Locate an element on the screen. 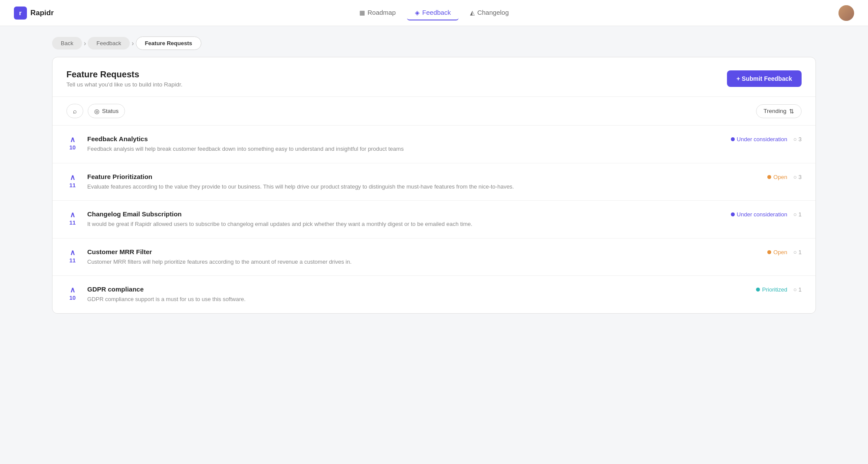 The image size is (868, 464). breadcrumb: Back › Feedback › Feature Requests is located at coordinates (434, 42).